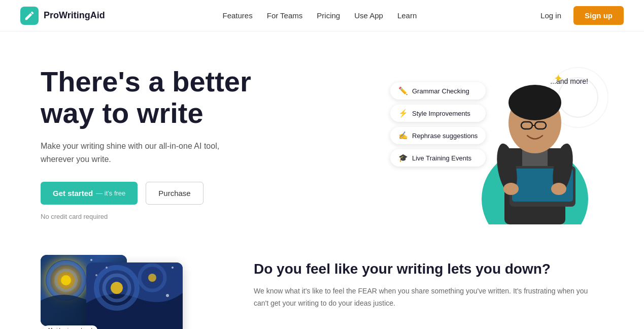 This screenshot has height=329, width=644. Describe the element at coordinates (74, 15) in the screenshot. I see `logo-text: ProWritingAid` at that location.